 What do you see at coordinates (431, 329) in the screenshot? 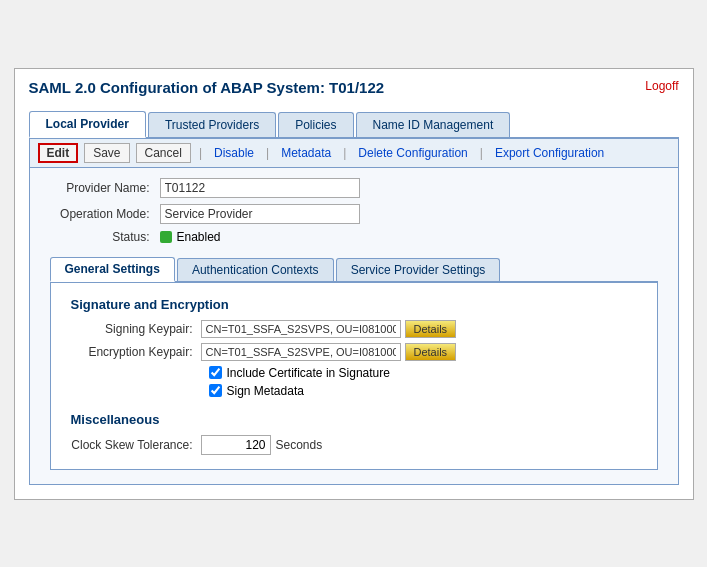
I see `signing-details-button: Details` at bounding box center [431, 329].